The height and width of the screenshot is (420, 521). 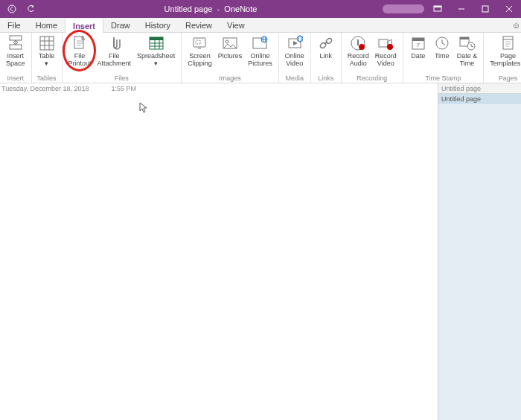 I want to click on tab-history: History, so click(x=158, y=25).